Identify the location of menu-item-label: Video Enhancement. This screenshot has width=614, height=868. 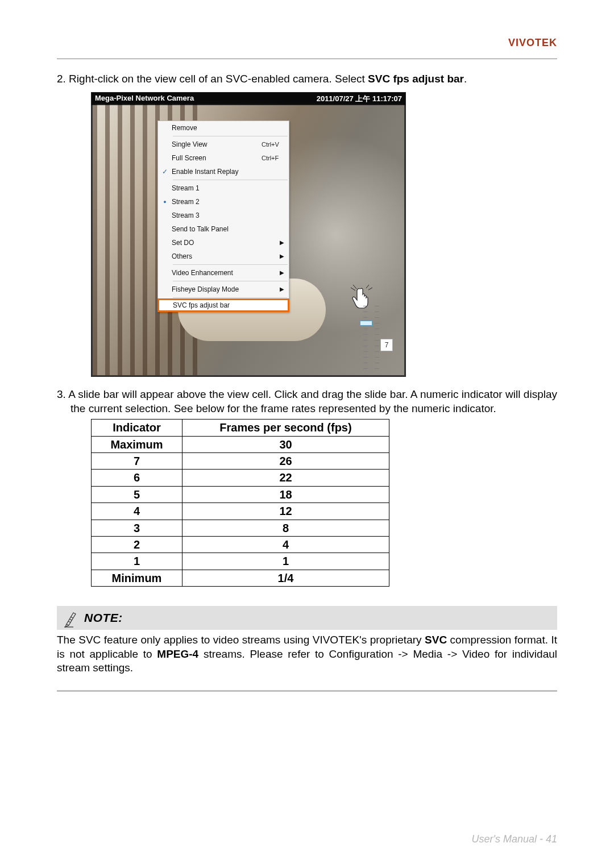
(230, 273).